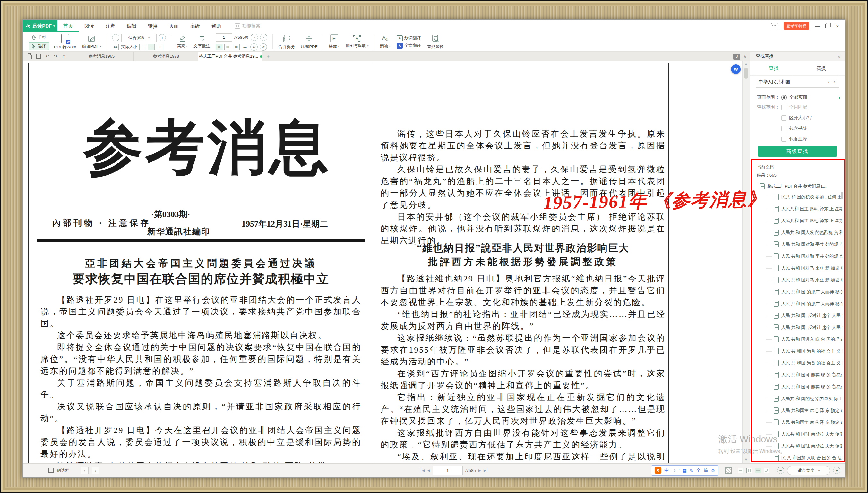 Image resolution: width=868 pixels, height=493 pixels. Describe the element at coordinates (447, 471) in the screenshot. I see `statusbar-page-input` at that location.